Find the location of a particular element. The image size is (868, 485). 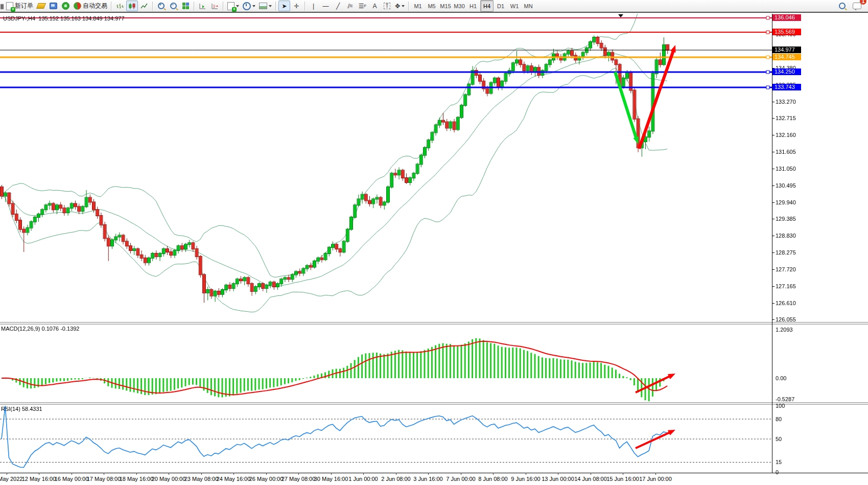

clipped-icon: ▦ is located at coordinates (2, 6).